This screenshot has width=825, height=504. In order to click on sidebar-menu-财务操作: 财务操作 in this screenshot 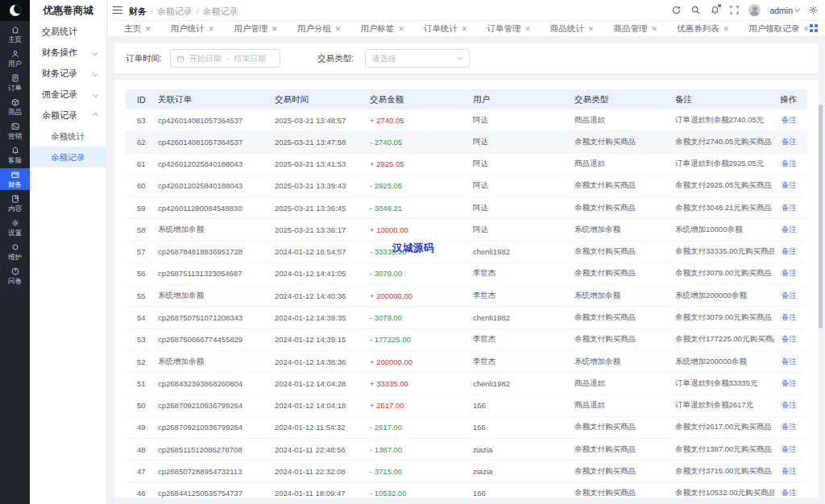, I will do `click(68, 52)`.